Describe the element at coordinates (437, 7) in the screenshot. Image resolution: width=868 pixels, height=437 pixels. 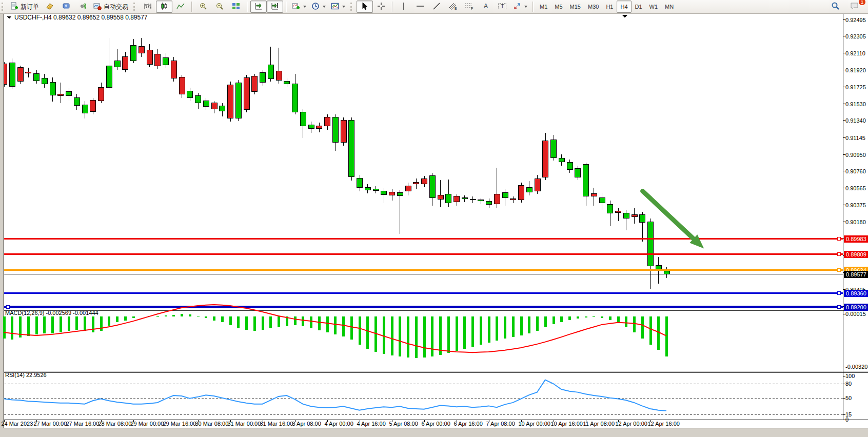
I see `trendline-icon` at that location.